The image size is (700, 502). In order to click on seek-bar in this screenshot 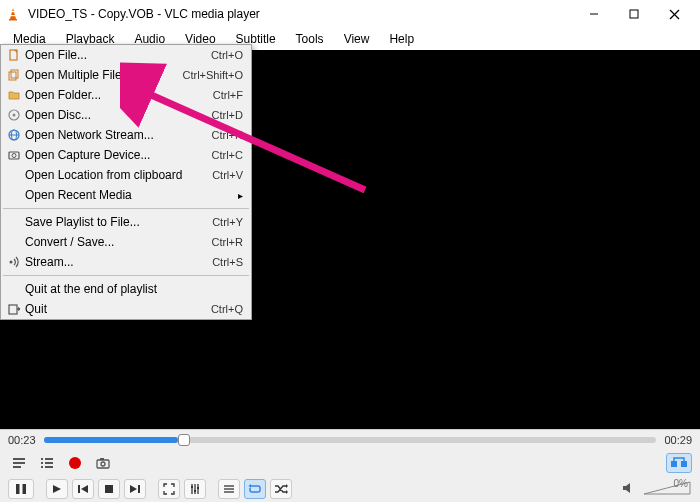, I will do `click(350, 440)`.